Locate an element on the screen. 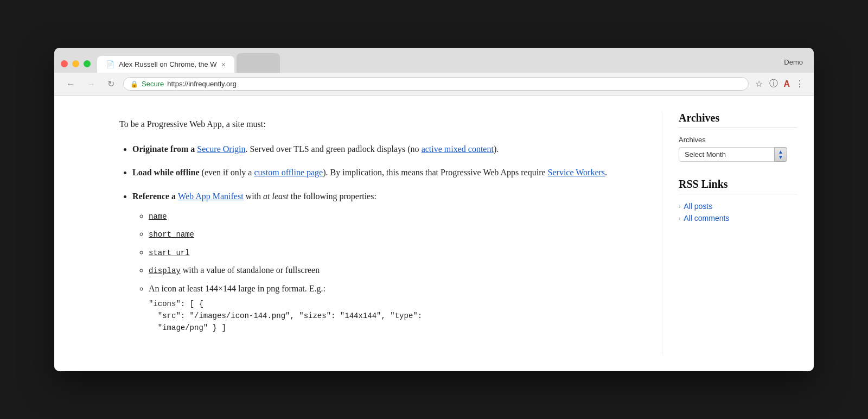 The image size is (868, 419). sub-item-icon: An icon at least 144×144 large in png fo… is located at coordinates (389, 308).